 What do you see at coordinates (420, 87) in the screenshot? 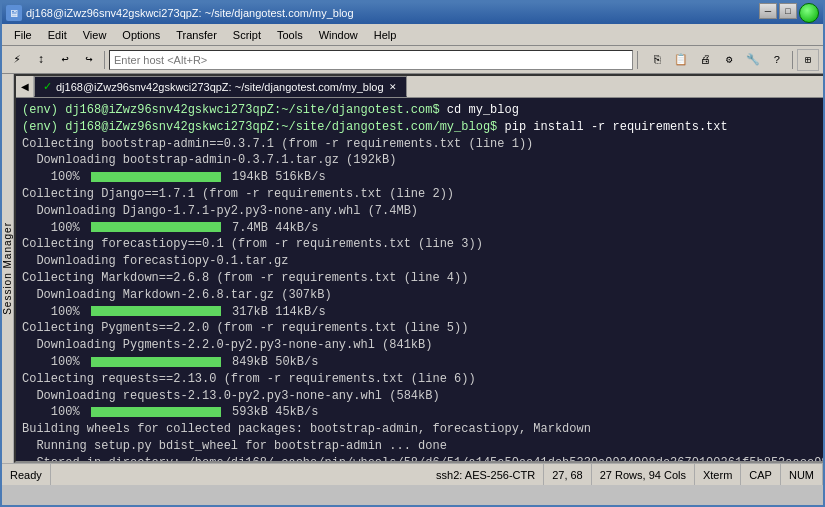
I see `tab-bar: ◀ ✓ dj168@iZwz96snv42gskwci273qpZ: ~/sit…` at bounding box center [420, 87].